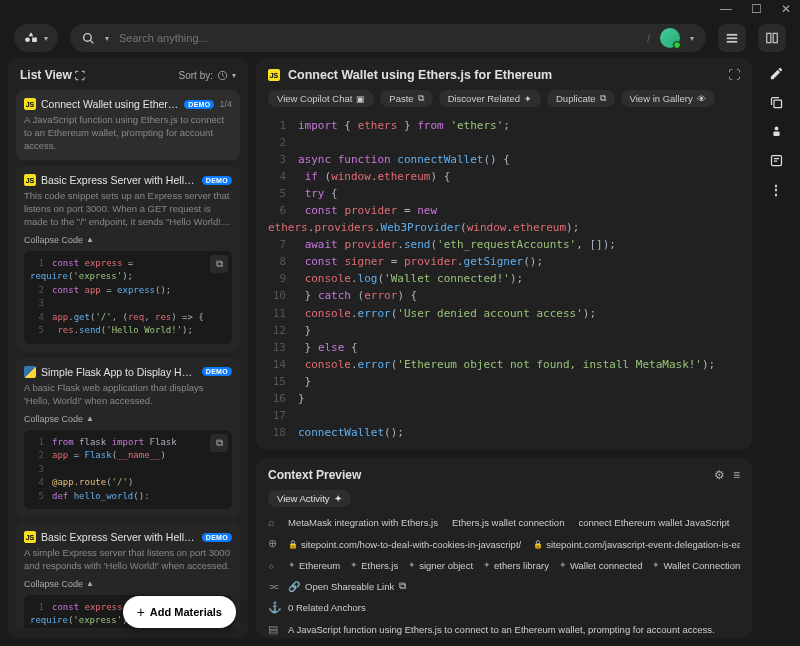 The height and width of the screenshot is (646, 800). What do you see at coordinates (508, 522) in the screenshot?
I see `query-item: Ethers.js wallet connection` at bounding box center [508, 522].